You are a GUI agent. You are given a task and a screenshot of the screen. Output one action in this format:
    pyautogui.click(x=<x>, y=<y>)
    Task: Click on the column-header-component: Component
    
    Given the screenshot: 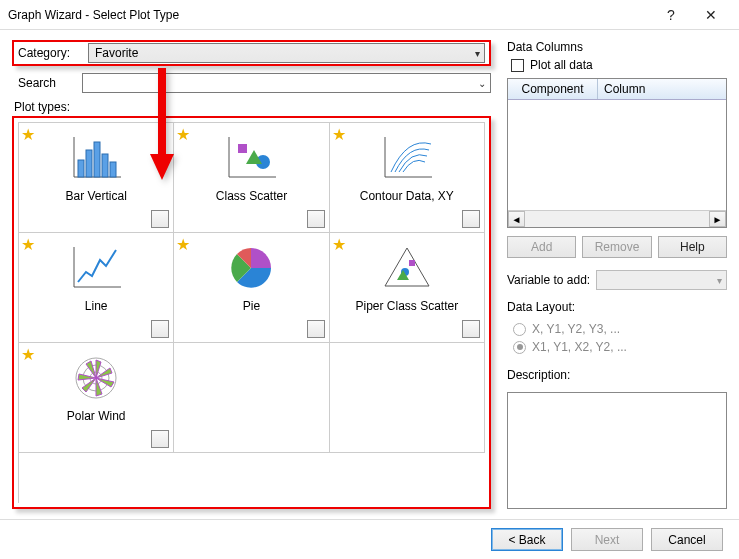 What is the action you would take?
    pyautogui.click(x=553, y=89)
    